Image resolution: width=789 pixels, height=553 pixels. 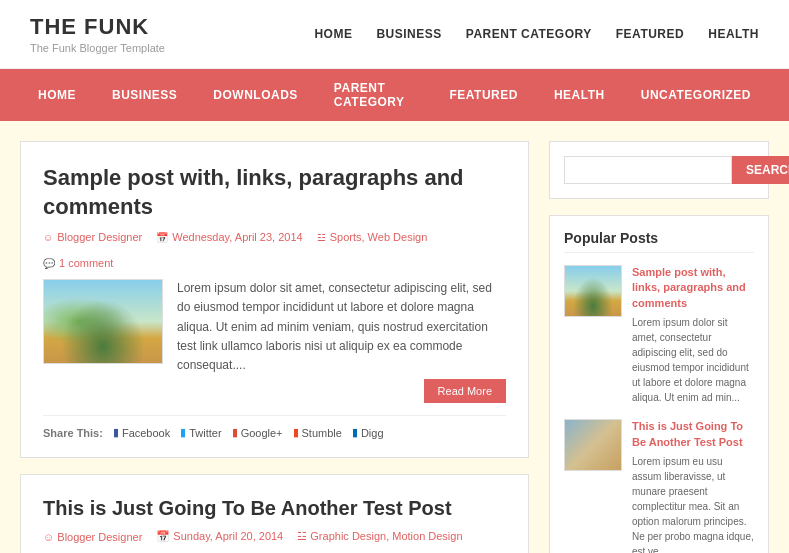 I want to click on googleplus-label: Google+, so click(x=262, y=433).